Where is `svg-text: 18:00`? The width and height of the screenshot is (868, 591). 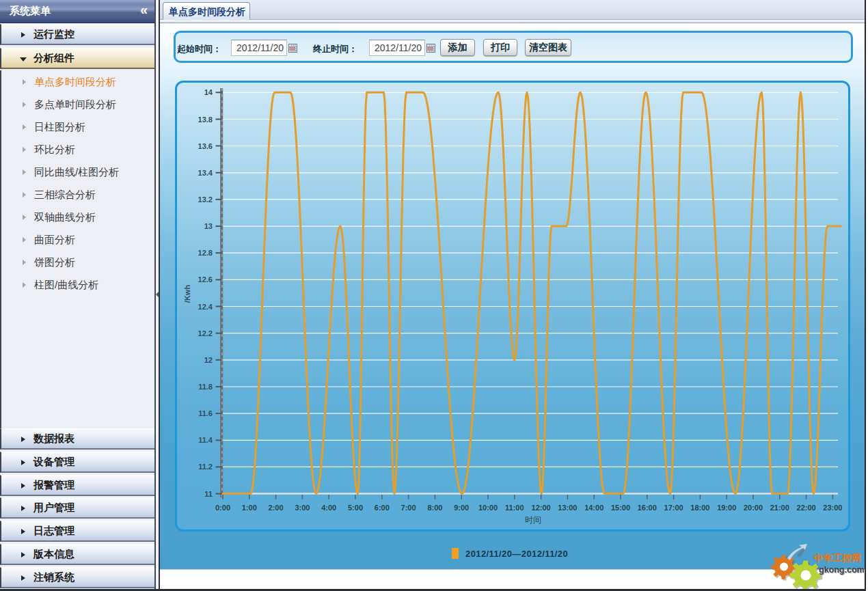 svg-text: 18:00 is located at coordinates (700, 508).